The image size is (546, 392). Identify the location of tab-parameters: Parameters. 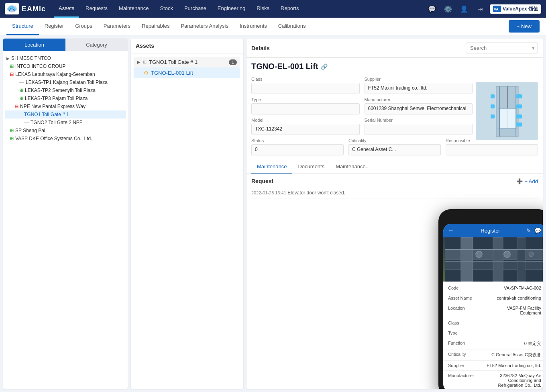
(117, 27).